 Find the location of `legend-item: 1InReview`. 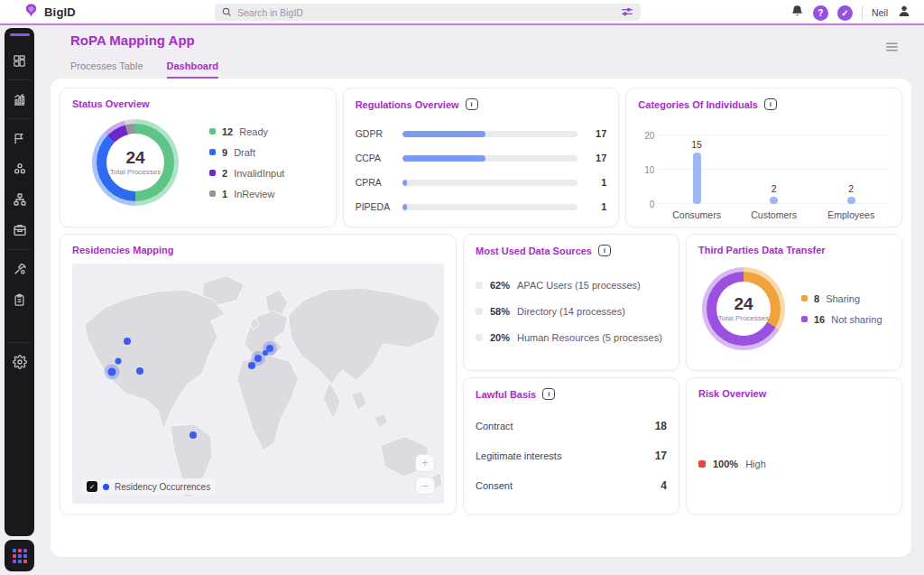

legend-item: 1InReview is located at coordinates (247, 194).